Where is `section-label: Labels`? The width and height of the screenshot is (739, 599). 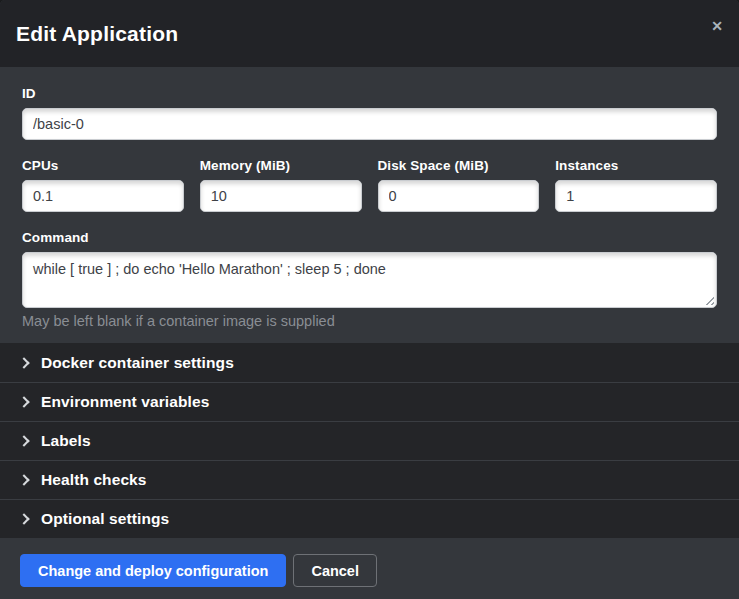 section-label: Labels is located at coordinates (66, 441).